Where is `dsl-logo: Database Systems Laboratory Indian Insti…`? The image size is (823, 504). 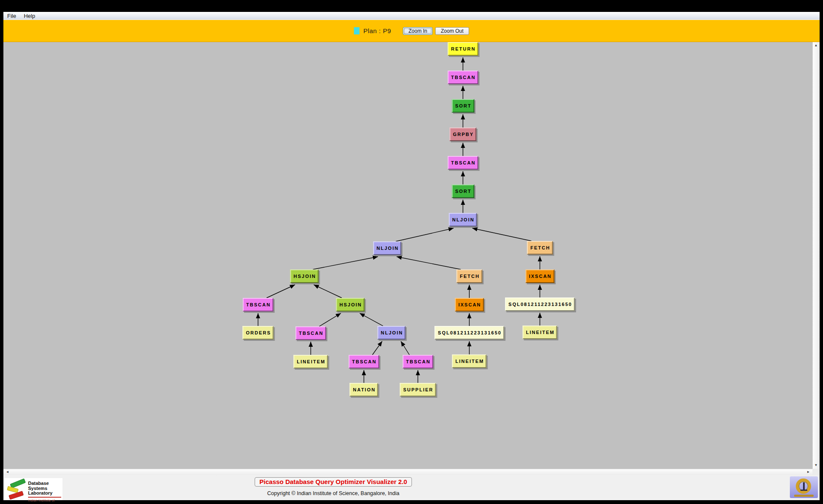
dsl-logo: Database Systems Laboratory Indian Insti… is located at coordinates (33, 489).